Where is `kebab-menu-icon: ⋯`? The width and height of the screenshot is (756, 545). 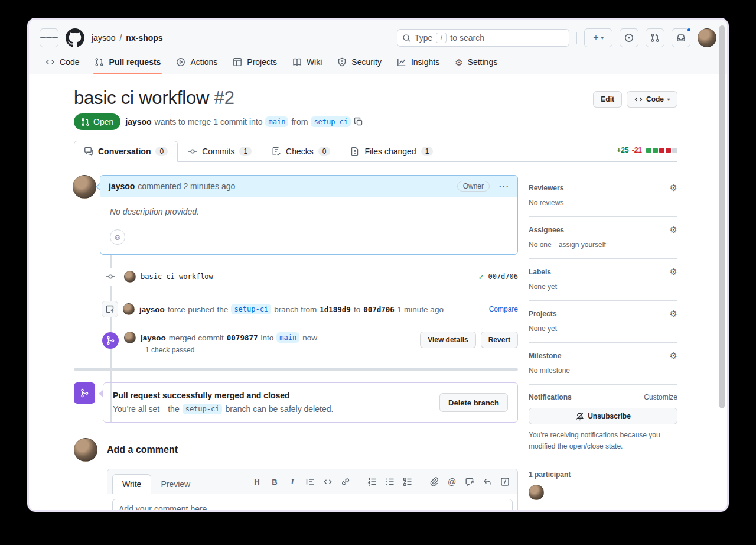 kebab-menu-icon: ⋯ is located at coordinates (504, 187).